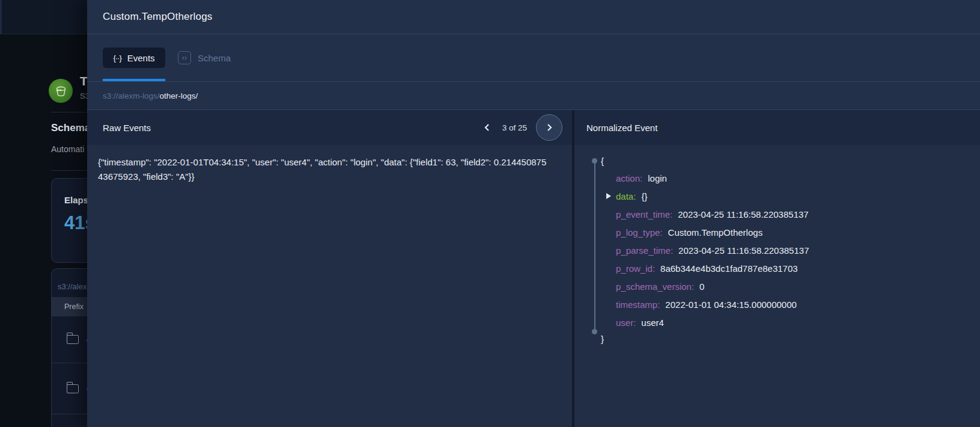  What do you see at coordinates (778, 232) in the screenshot?
I see `event-field-p-log-type: p_log_type Custom.TempOtherlogs` at bounding box center [778, 232].